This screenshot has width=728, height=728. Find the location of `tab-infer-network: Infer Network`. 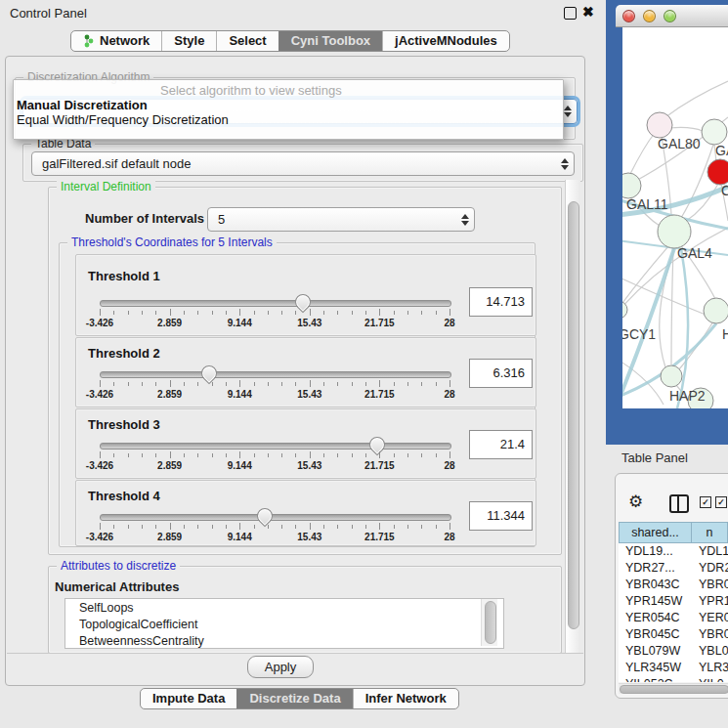

tab-infer-network: Infer Network is located at coordinates (406, 699).